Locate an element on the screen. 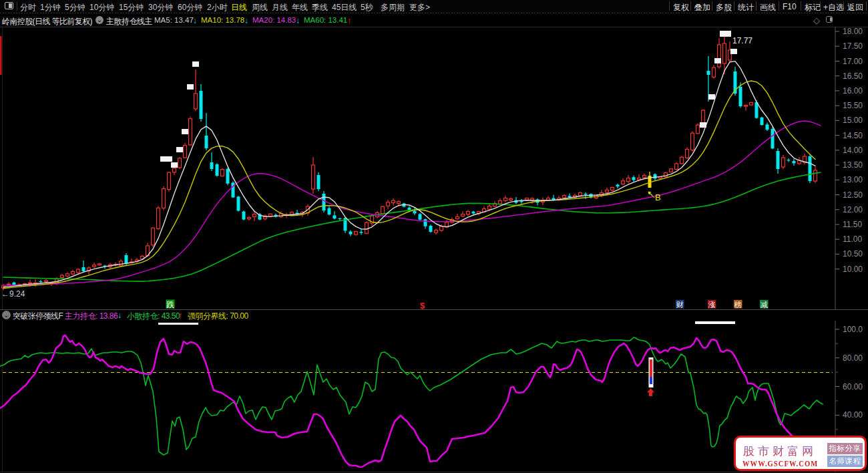 The height and width of the screenshot is (473, 868). svg-text: 13.00 is located at coordinates (853, 180).